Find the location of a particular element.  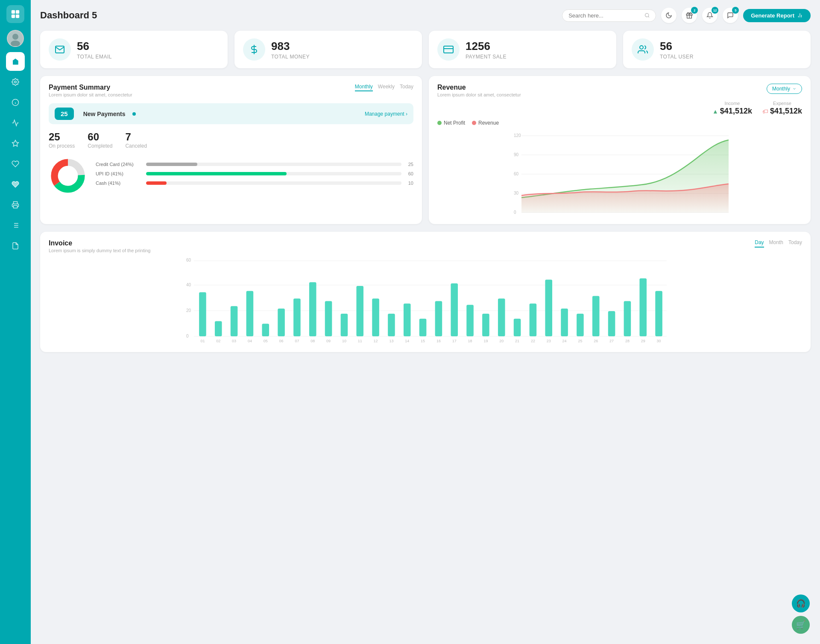

revenue-top-stats: Income ▲ $41,512k Expense 🏷 $41,512k is located at coordinates (620, 108).